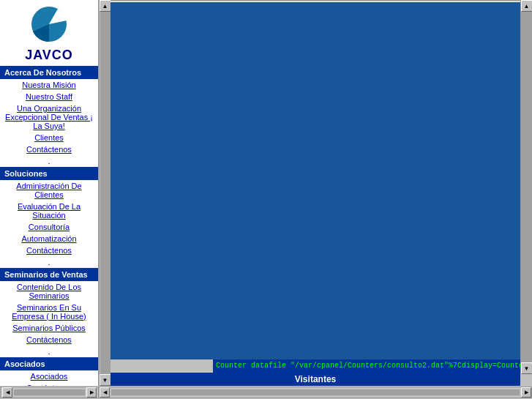  What do you see at coordinates (315, 392) in the screenshot?
I see `h-scrollbar-right: ◀ ▶` at bounding box center [315, 392].